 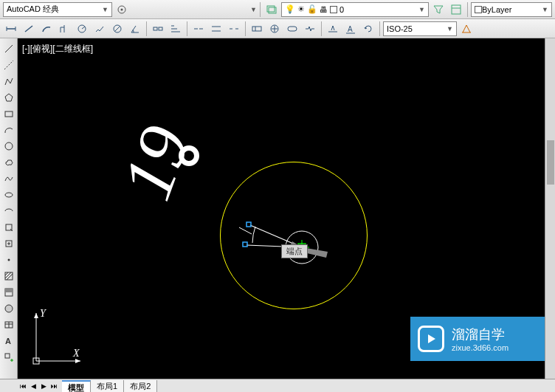 What do you see at coordinates (32, 9) in the screenshot?
I see `workspace-label: AutoCAD 经典` at bounding box center [32, 9].